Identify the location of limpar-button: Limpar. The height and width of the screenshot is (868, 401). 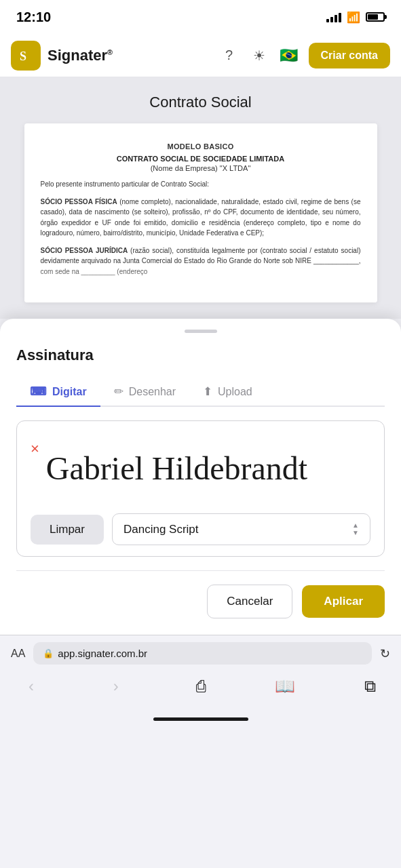
(67, 530).